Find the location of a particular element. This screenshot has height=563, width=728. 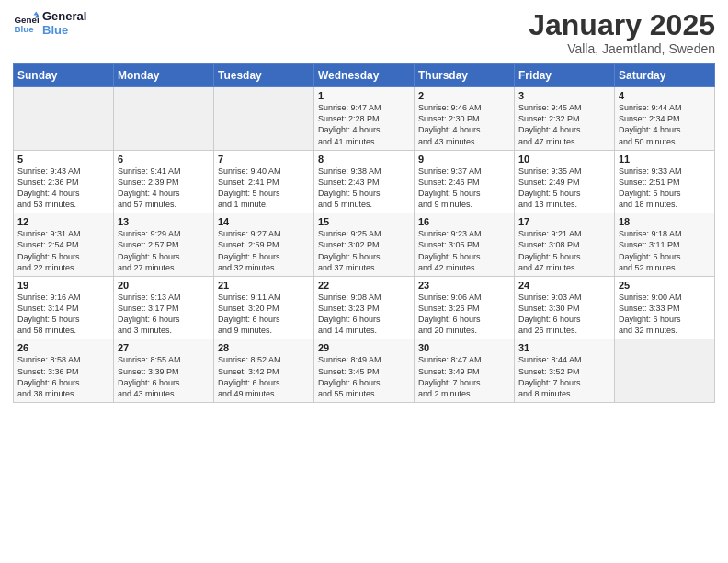

calendar-cell: 5Sunrise: 9:43 AM Sunset: 2:36 PM Daylig… is located at coordinates (64, 182).